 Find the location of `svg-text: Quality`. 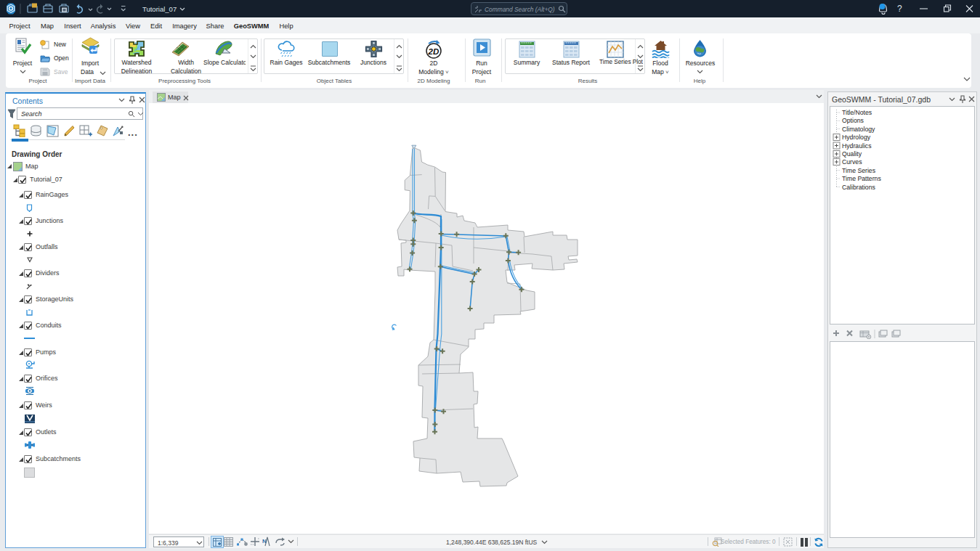

svg-text: Quality is located at coordinates (852, 154).